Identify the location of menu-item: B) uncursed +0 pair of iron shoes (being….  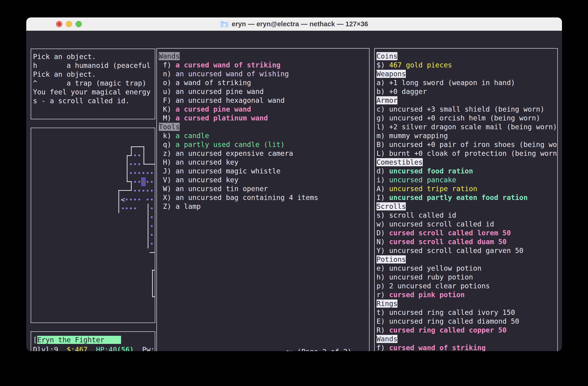
(466, 145).